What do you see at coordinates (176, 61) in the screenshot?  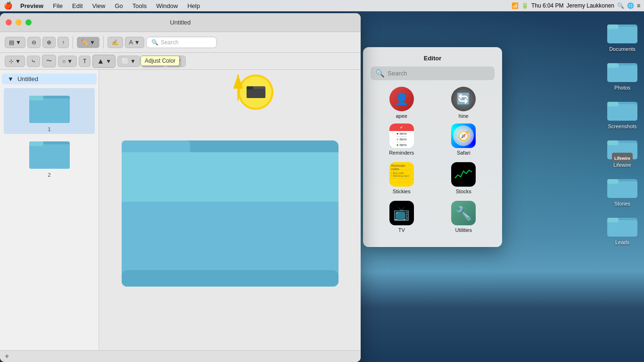 I see `font-tool-button: A ▼` at bounding box center [176, 61].